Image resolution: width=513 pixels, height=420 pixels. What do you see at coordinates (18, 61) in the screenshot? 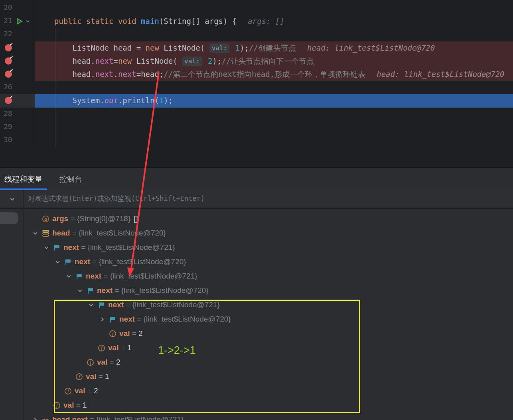
I see `gutter` at bounding box center [18, 61].